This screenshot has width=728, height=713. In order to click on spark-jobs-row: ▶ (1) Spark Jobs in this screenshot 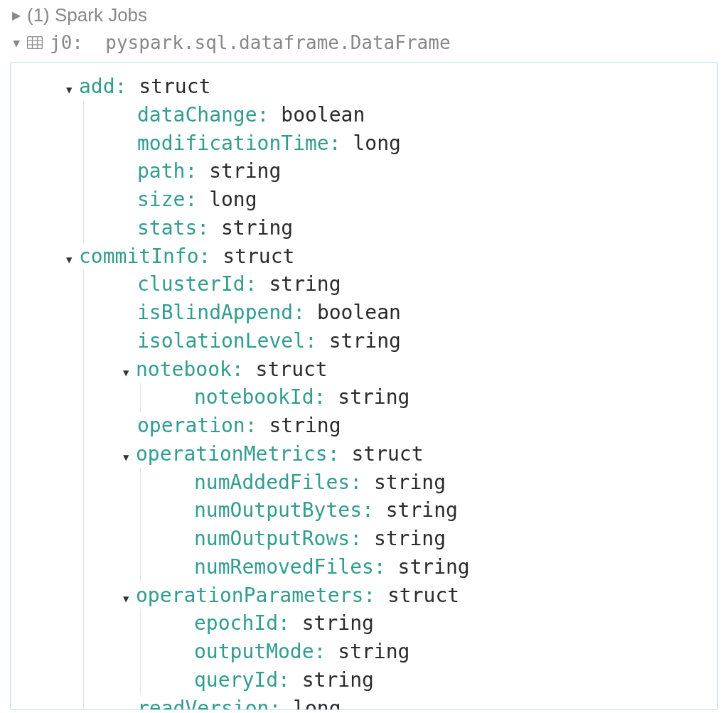, I will do `click(364, 16)`.